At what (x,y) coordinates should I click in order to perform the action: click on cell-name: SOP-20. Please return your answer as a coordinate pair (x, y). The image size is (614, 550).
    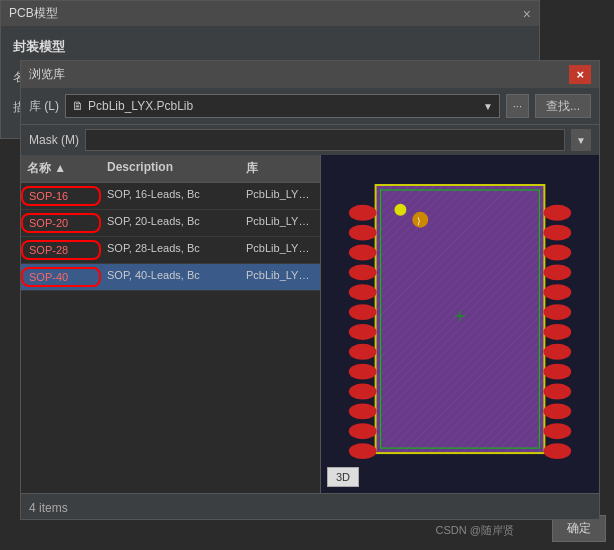
    Looking at the image, I should click on (61, 223).